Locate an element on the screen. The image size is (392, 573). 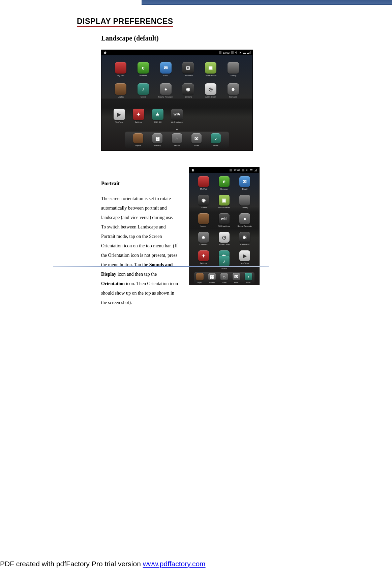
app-label: Settings is located at coordinates (139, 122).